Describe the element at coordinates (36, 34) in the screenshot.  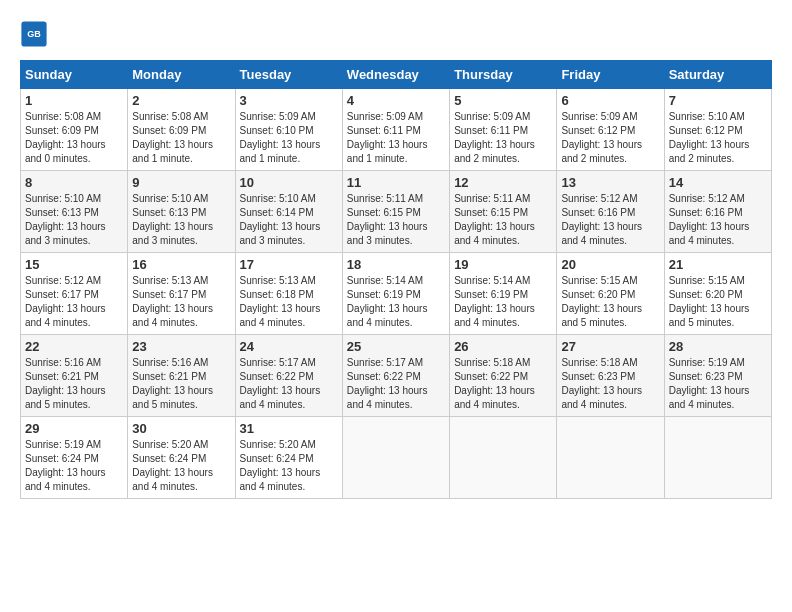
I see `logo: GB` at that location.